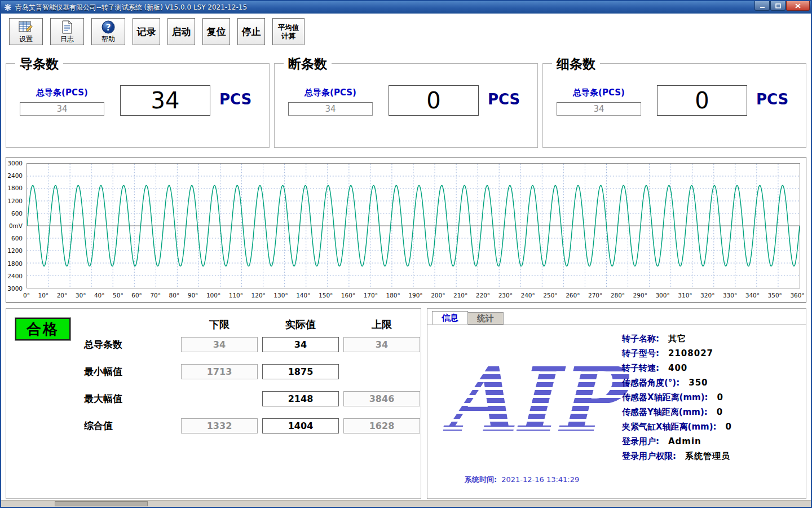 The height and width of the screenshot is (508, 812). I want to click on settings-button-label: 设置, so click(26, 40).